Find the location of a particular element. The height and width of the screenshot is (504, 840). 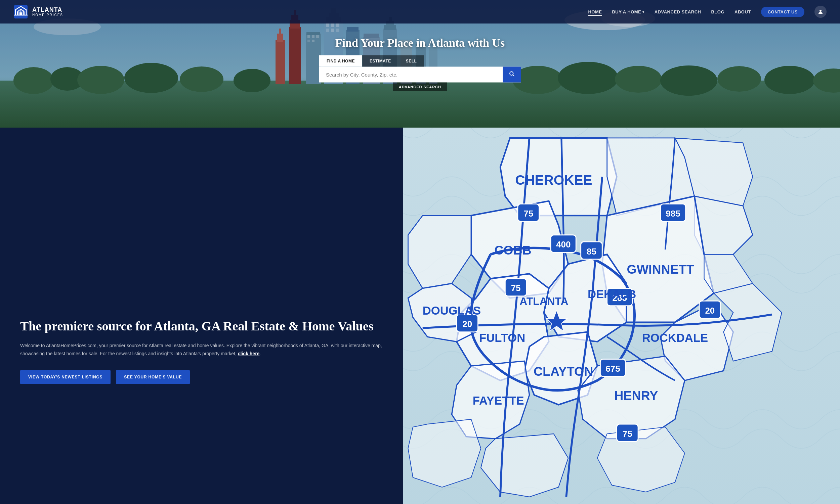

click-here-link: click here is located at coordinates (249, 354).